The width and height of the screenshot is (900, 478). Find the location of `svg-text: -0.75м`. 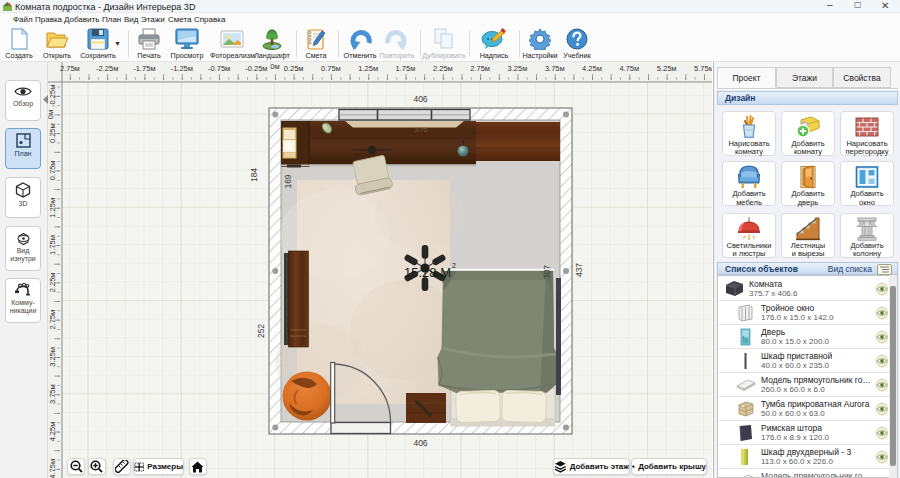

svg-text: -0.75м is located at coordinates (219, 68).